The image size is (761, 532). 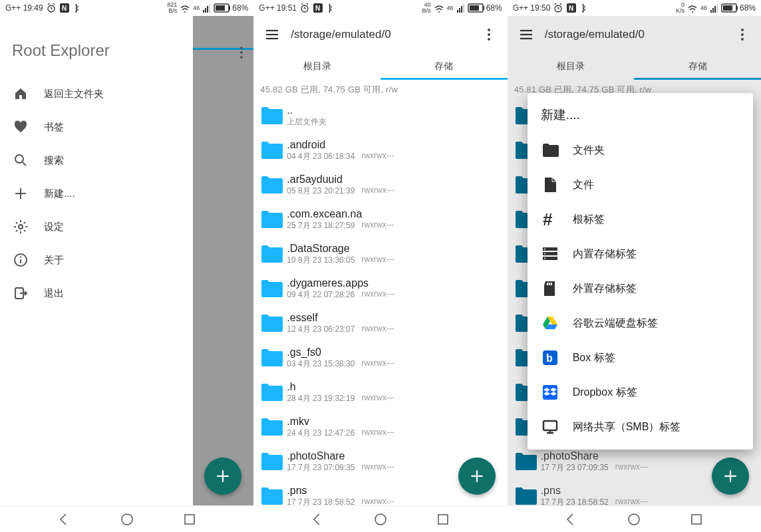 What do you see at coordinates (550, 323) in the screenshot?
I see `gdrive-icon` at bounding box center [550, 323].